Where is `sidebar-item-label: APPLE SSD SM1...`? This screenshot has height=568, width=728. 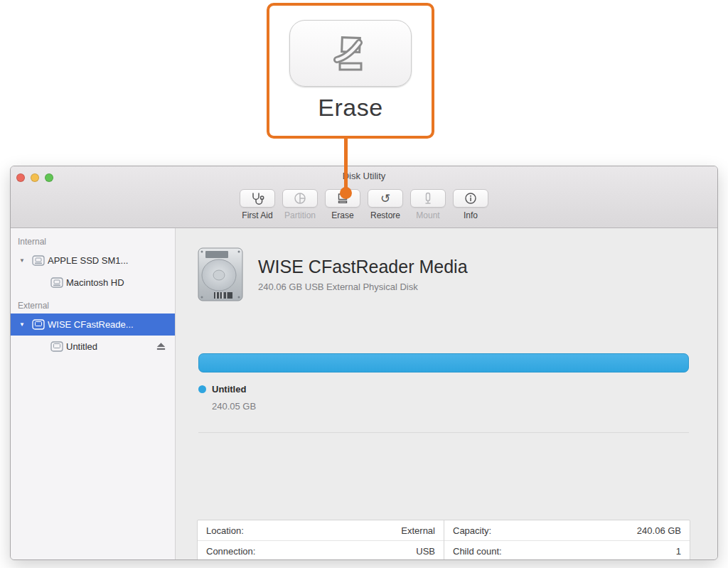 sidebar-item-label: APPLE SSD SM1... is located at coordinates (88, 260).